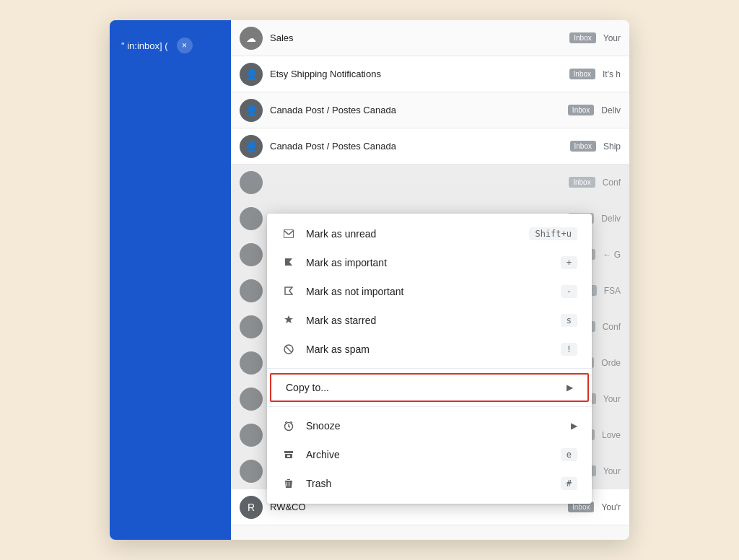  What do you see at coordinates (429, 349) in the screenshot?
I see `menu-item-label: Mark as spam` at bounding box center [429, 349].